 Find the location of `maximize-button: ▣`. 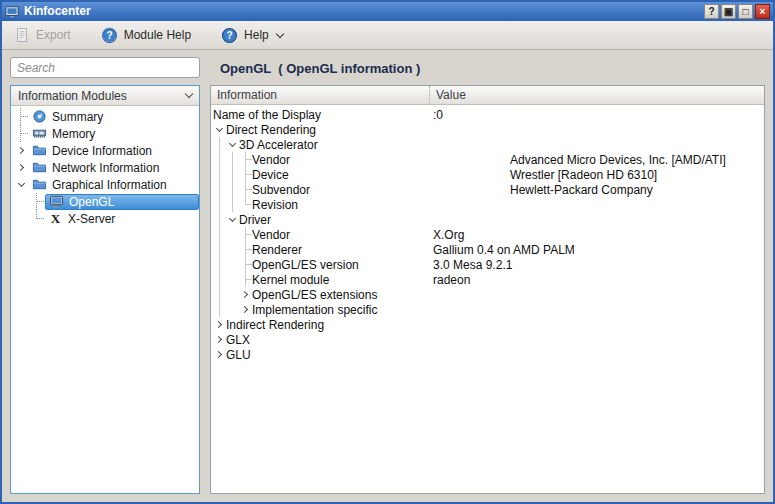

maximize-button: ▣ is located at coordinates (728, 12).